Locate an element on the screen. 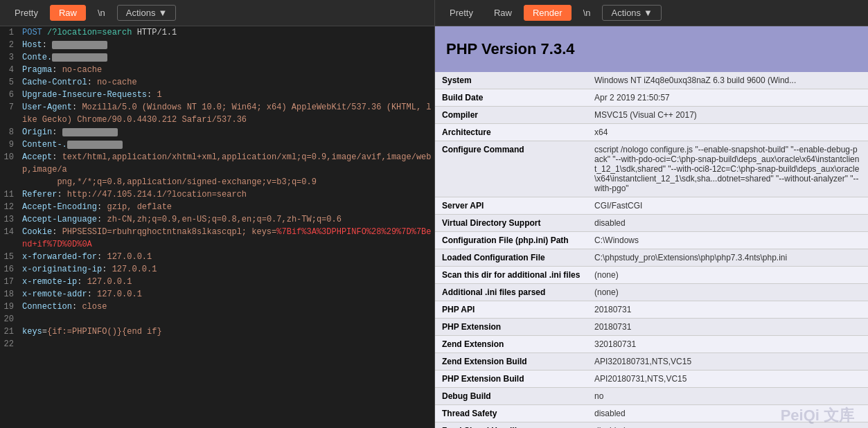  code-line-17: 17 x-remote-ip: 127.0.0.1 is located at coordinates (218, 282).